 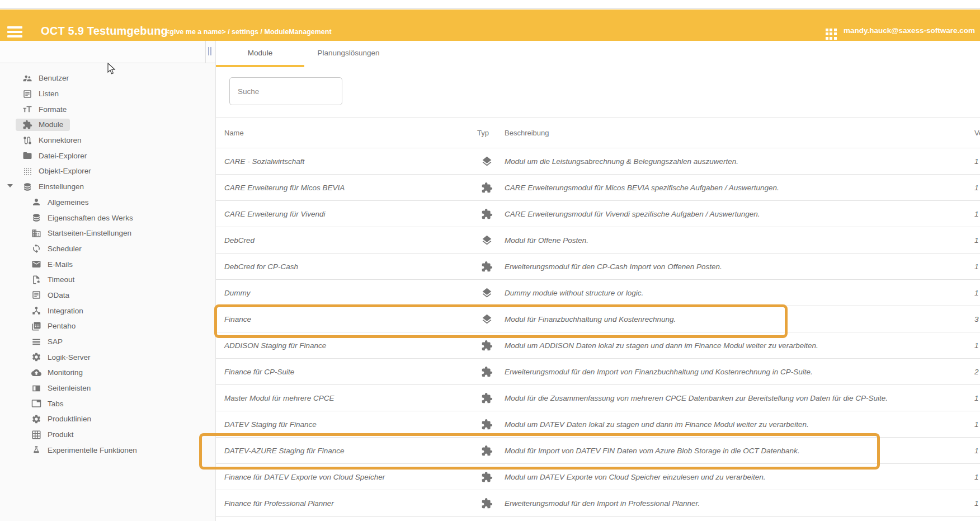 What do you see at coordinates (103, 94) in the screenshot?
I see `sidebar-item-listen: Listen` at bounding box center [103, 94].